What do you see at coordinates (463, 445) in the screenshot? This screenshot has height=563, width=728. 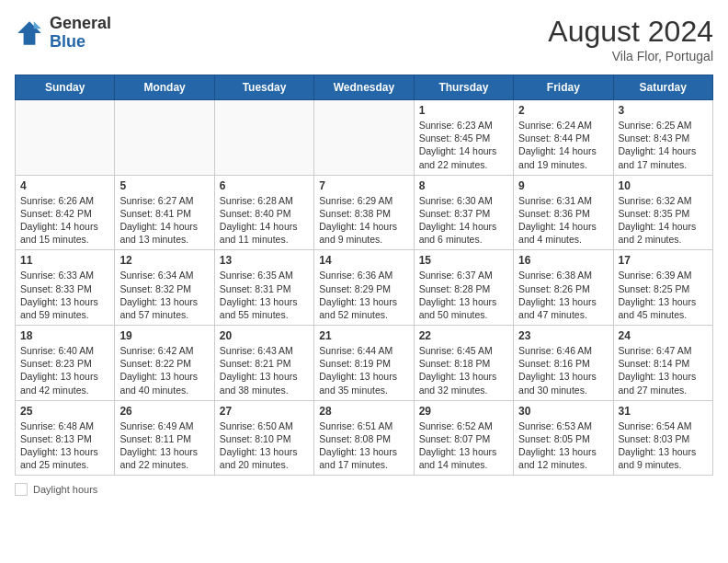 I see `day-info: Sunrise: 6:52 AM Sunset: 8:07 PM Dayligh…` at bounding box center [463, 445].